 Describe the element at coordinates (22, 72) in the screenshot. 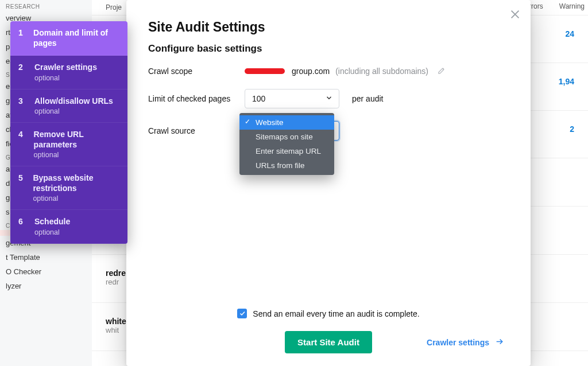

I see `step-number: 2` at that location.